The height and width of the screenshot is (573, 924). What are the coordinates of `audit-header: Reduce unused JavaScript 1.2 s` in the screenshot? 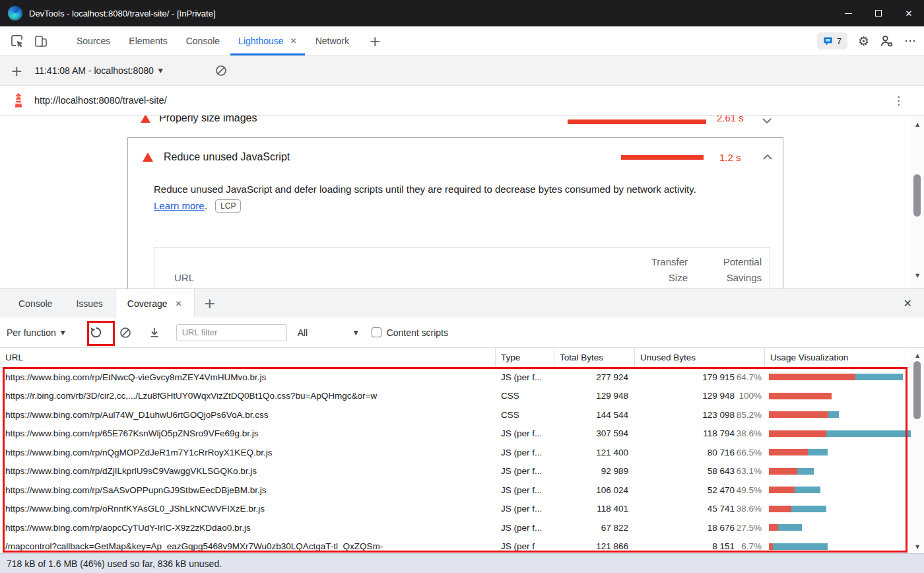 It's located at (455, 151).